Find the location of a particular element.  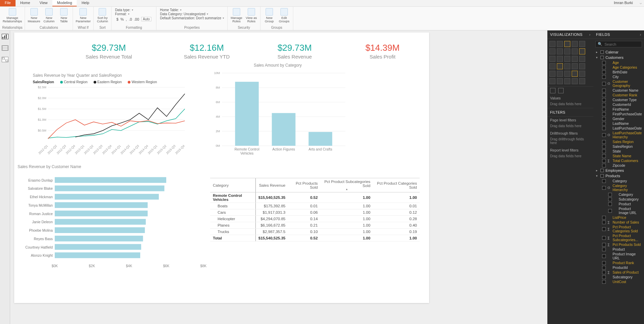

field-birthdate: BirthDate is located at coordinates (619, 72).